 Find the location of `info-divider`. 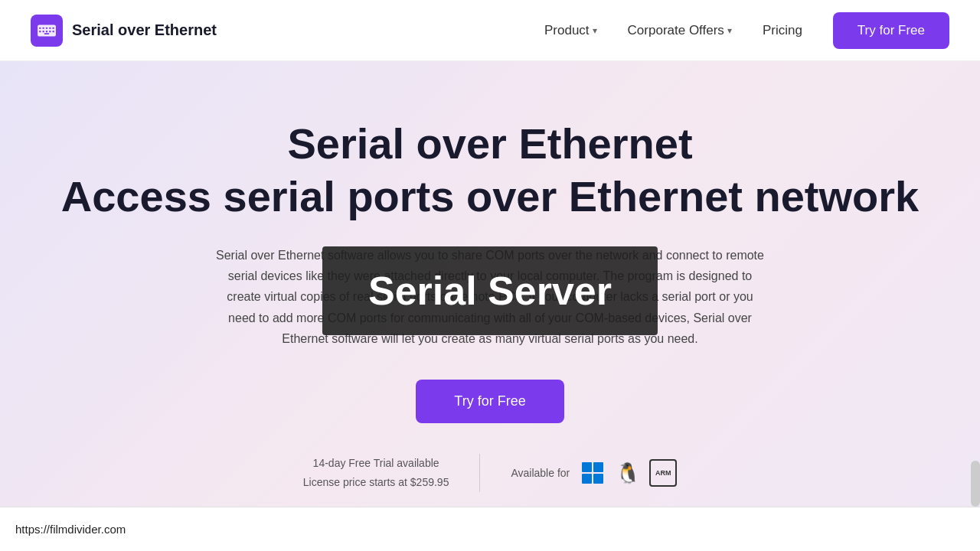

info-divider is located at coordinates (479, 473).